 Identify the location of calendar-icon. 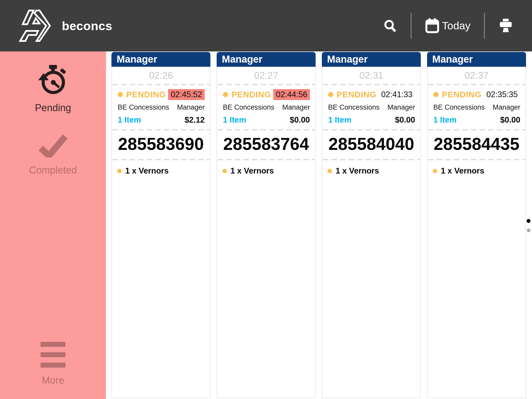
(432, 26).